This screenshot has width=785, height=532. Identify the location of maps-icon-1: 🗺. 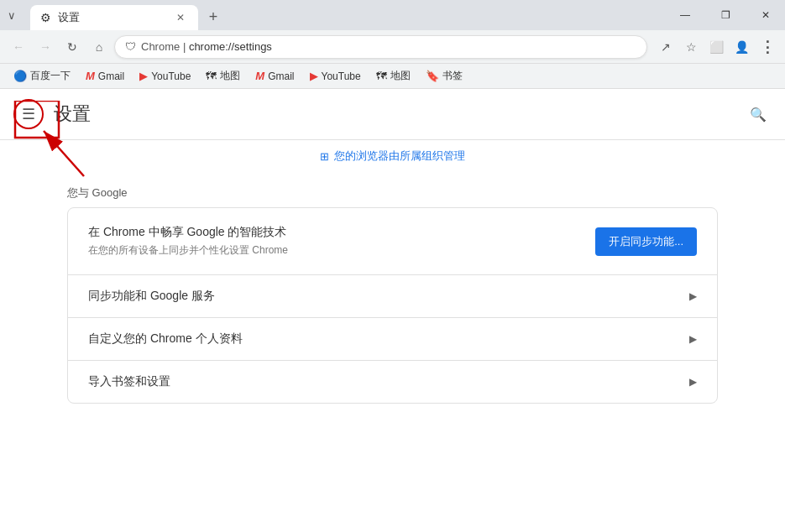
(212, 76).